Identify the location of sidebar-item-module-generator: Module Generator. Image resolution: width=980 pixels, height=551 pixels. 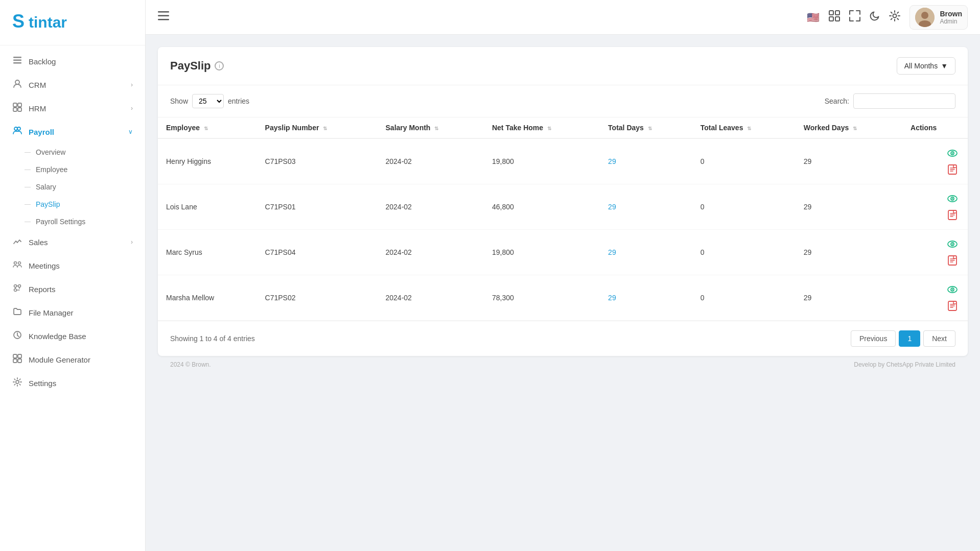
(73, 360).